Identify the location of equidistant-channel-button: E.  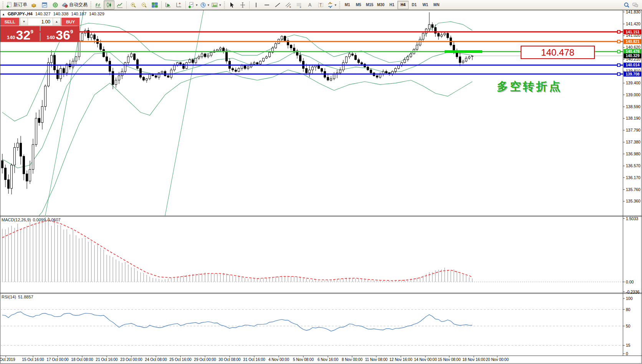
(288, 5).